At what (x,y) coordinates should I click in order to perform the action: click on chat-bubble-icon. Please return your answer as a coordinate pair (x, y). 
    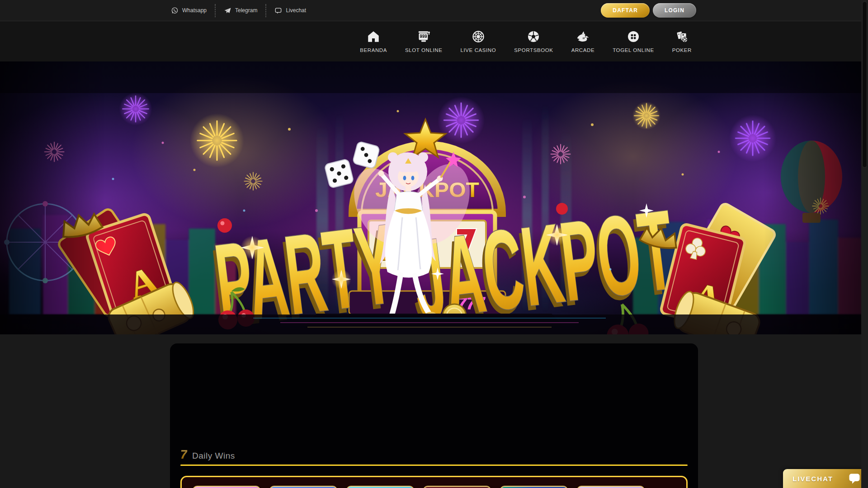
    Looking at the image, I should click on (854, 479).